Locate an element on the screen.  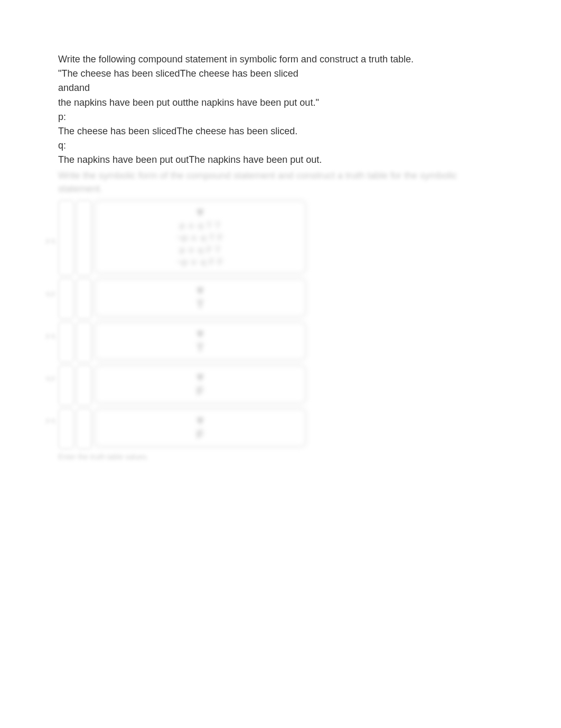
truth-value-3: F is located at coordinates (200, 391).